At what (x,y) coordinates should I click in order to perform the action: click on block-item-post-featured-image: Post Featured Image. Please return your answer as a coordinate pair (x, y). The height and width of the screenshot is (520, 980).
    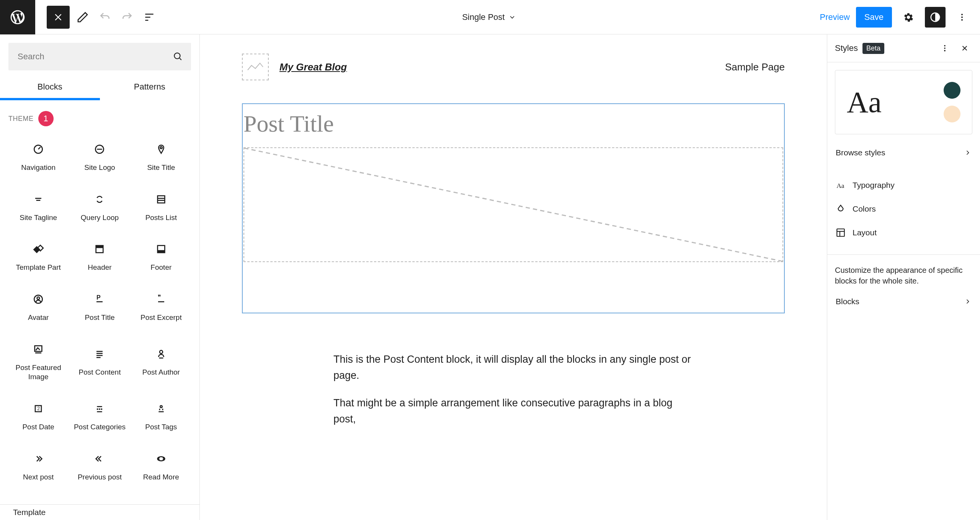
    Looking at the image, I should click on (38, 360).